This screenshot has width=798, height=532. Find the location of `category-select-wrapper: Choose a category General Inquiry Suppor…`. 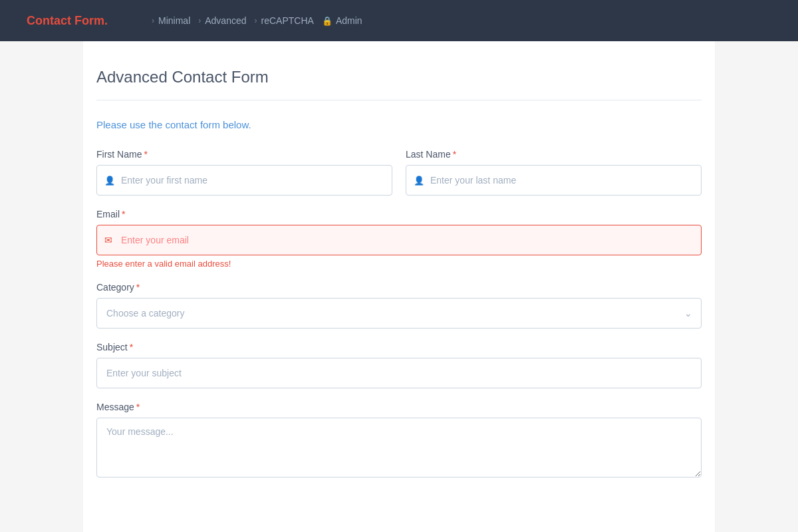

category-select-wrapper: Choose a category General Inquiry Suppor… is located at coordinates (399, 313).